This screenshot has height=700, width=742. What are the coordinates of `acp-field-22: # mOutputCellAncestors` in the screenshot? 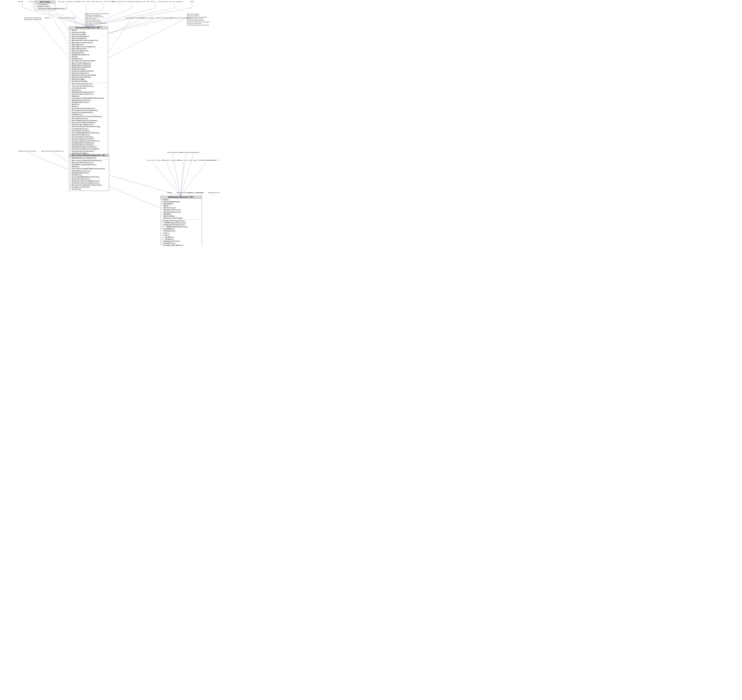 It's located at (88, 73).